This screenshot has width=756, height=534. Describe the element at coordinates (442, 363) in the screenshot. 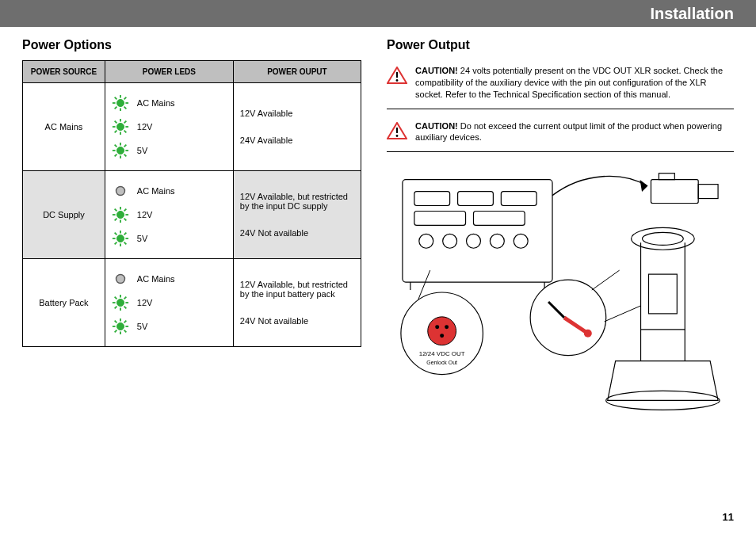

I see `genlock-label: Genlock Out` at that location.